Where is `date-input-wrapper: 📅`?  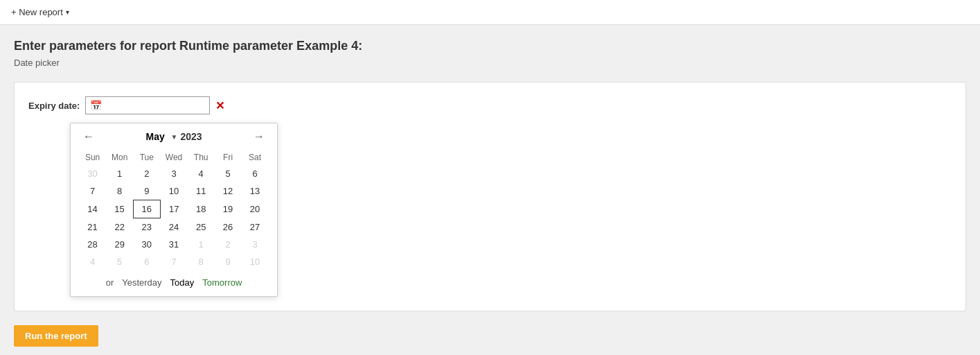 date-input-wrapper: 📅 is located at coordinates (148, 105).